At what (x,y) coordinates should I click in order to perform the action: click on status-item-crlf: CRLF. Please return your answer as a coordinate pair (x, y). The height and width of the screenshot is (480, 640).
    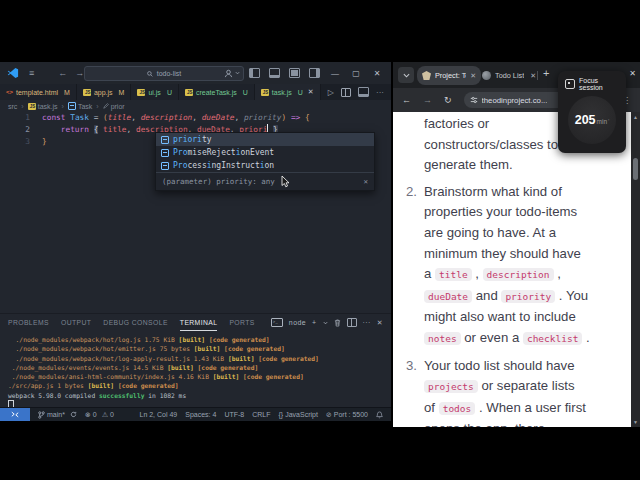
    Looking at the image, I should click on (261, 414).